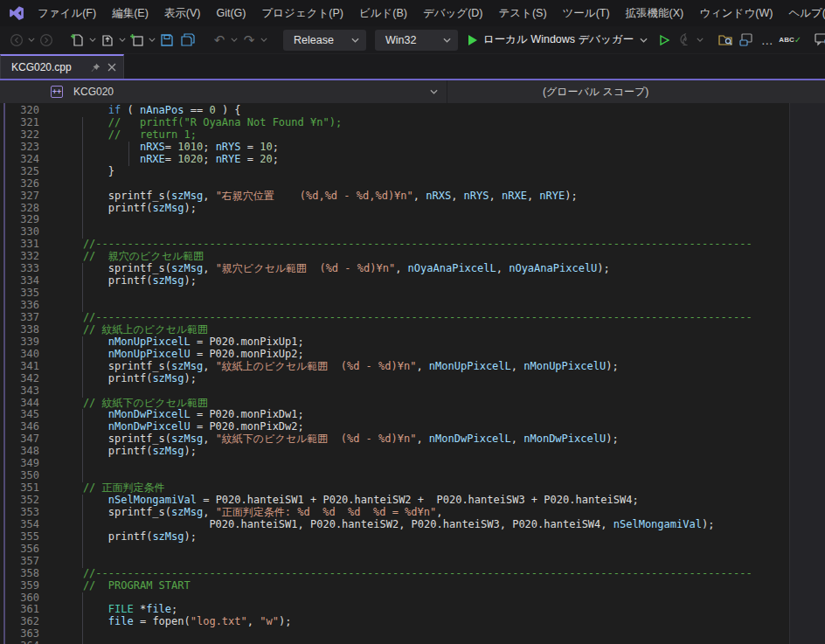 The width and height of the screenshot is (825, 644). What do you see at coordinates (17, 40) in the screenshot?
I see `navigate-back-button` at bounding box center [17, 40].